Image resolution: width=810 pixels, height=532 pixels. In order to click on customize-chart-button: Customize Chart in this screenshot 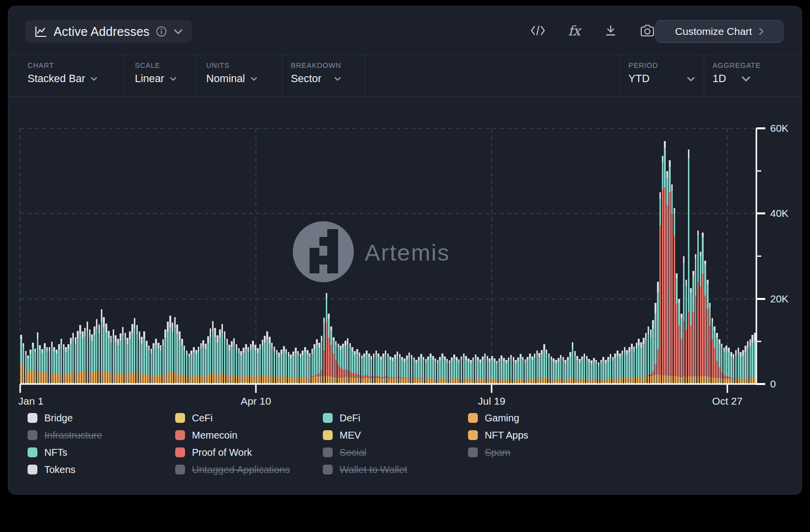, I will do `click(719, 31)`.